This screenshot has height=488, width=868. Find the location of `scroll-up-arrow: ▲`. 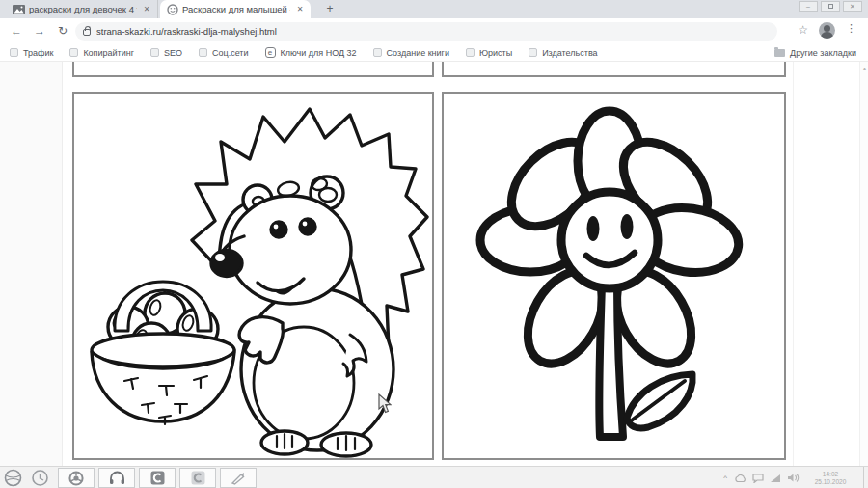

scroll-up-arrow: ▲ is located at coordinates (864, 68).